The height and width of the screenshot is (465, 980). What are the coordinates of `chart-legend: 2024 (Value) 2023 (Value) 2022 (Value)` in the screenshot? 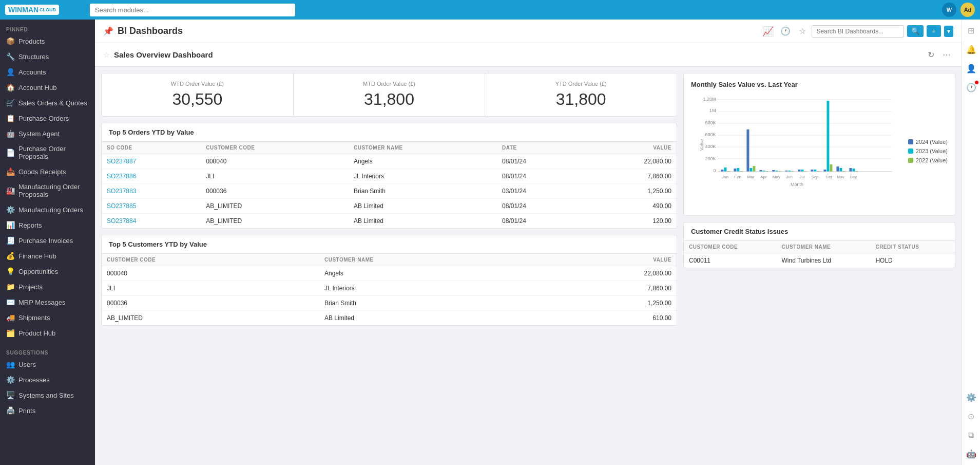 It's located at (928, 151).